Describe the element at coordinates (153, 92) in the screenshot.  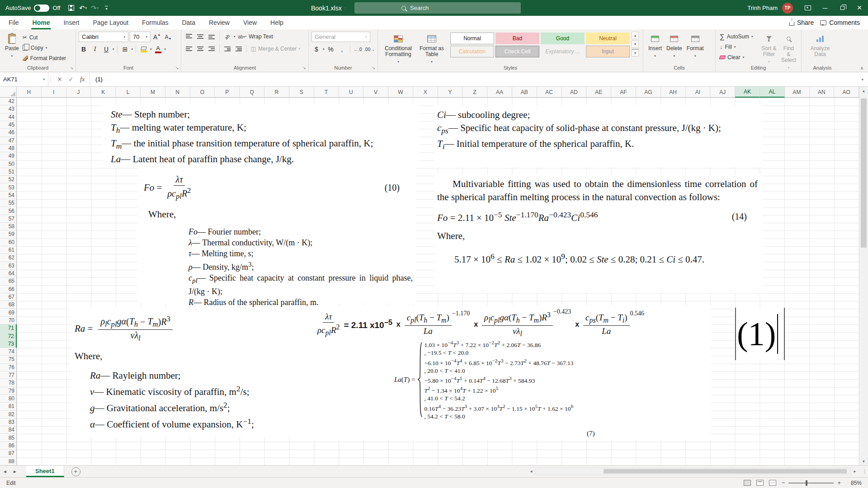
I see `column-header-M: M` at that location.